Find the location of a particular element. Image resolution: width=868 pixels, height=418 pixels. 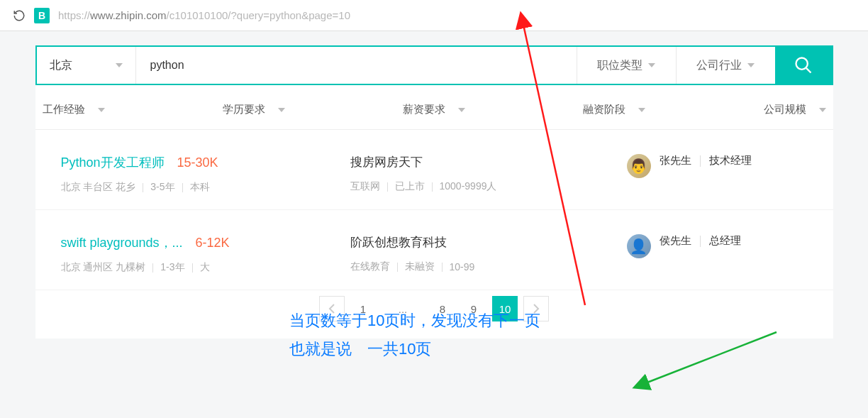

filter-salary: 薪资要求 is located at coordinates (434, 109).